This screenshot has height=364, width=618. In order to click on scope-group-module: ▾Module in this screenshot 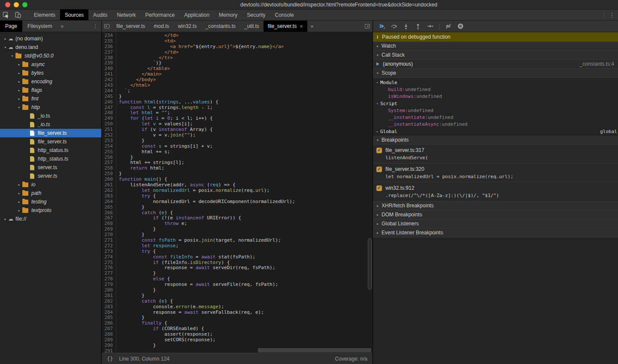, I will do `click(495, 82)`.